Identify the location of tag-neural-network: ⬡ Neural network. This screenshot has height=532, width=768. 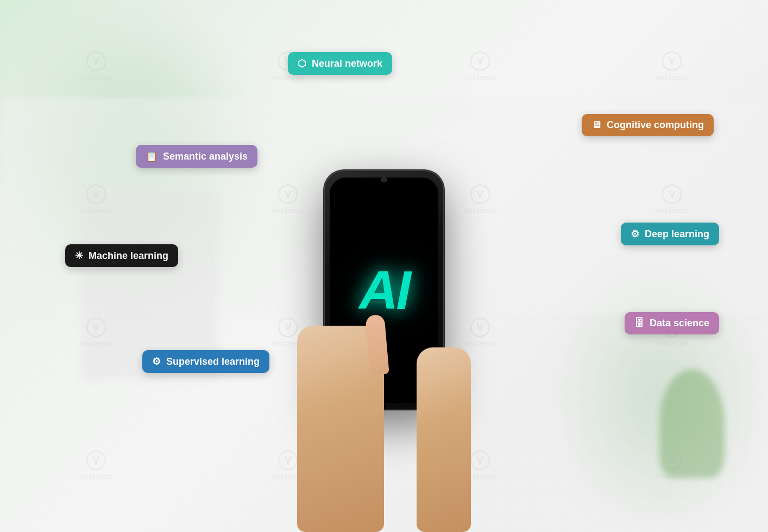
(340, 64).